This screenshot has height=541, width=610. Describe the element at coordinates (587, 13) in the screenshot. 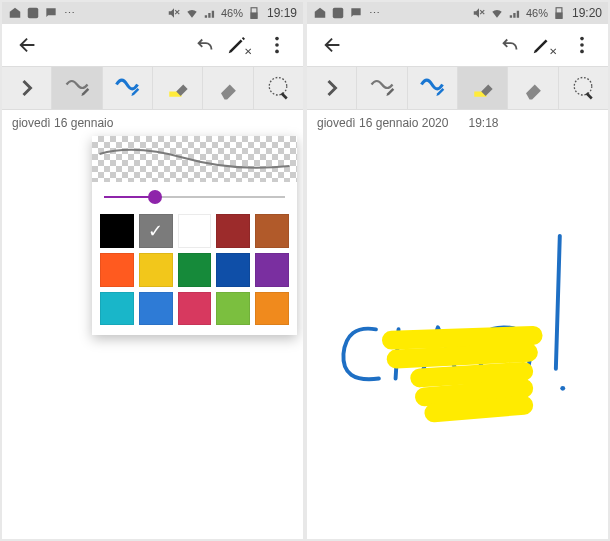

I see `status-time: 19:20` at that location.